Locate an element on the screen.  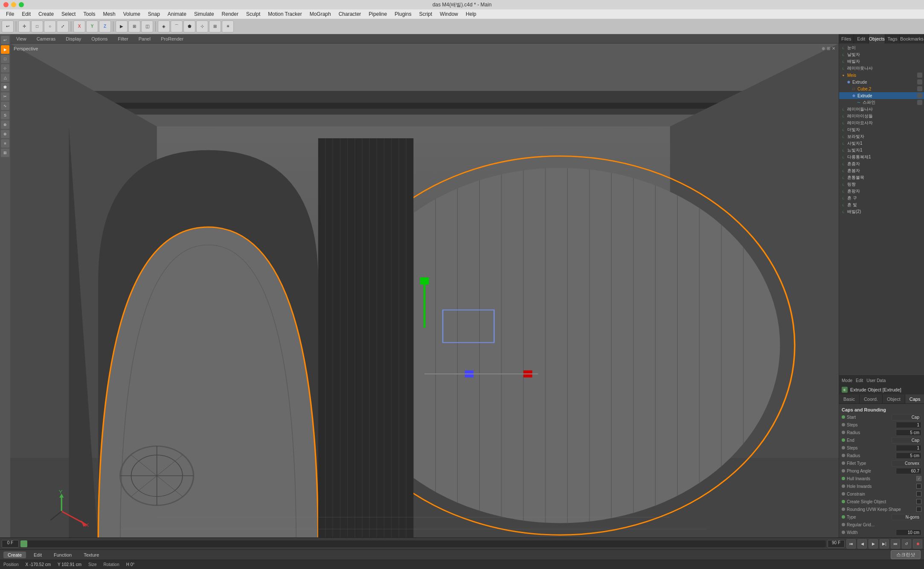
spline-tool-button: ⌒ is located at coordinates (177, 26).